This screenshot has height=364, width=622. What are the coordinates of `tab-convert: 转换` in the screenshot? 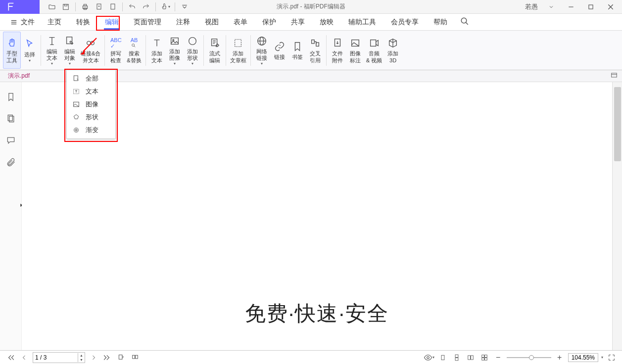 It's located at (83, 22).